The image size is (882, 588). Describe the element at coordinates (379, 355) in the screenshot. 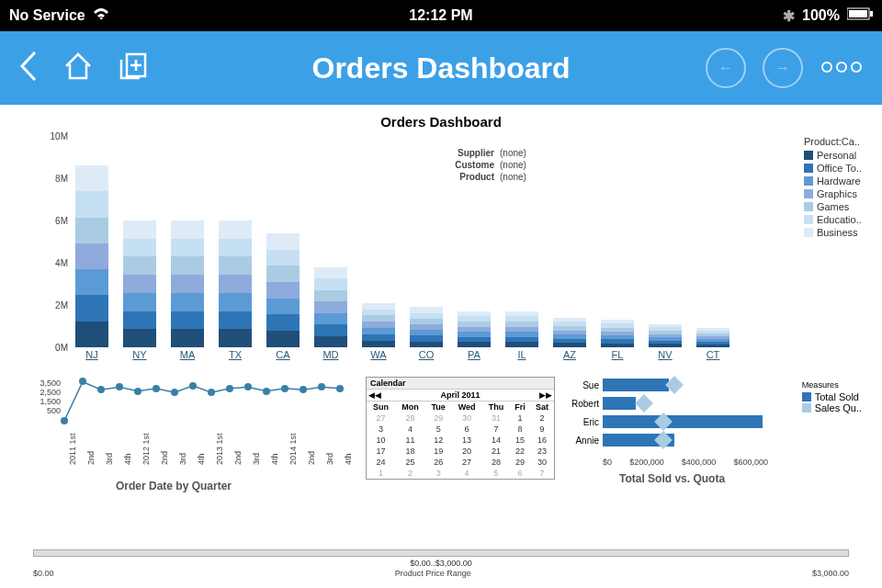

I see `bar-xlabel: WA` at that location.